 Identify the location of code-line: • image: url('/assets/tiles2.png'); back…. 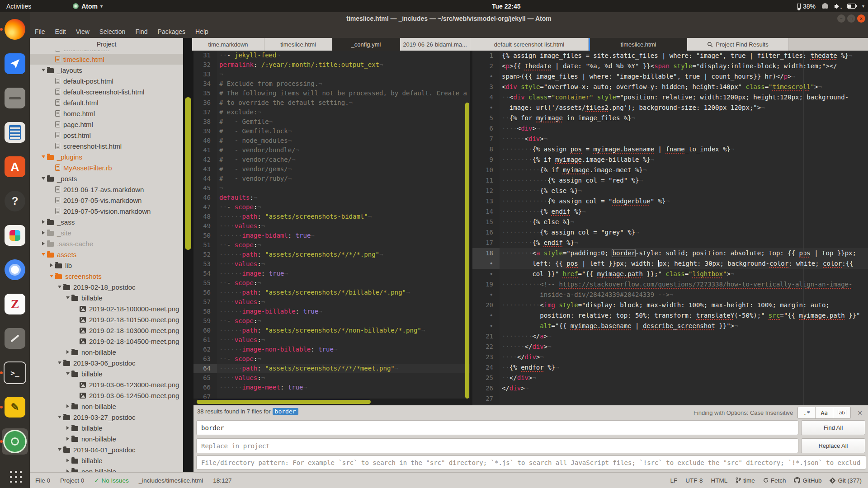
(670, 108).